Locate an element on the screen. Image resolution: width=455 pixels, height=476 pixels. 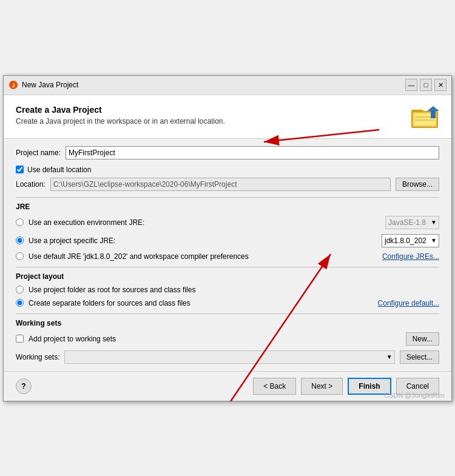
jre-specific-radio is located at coordinates (19, 240).